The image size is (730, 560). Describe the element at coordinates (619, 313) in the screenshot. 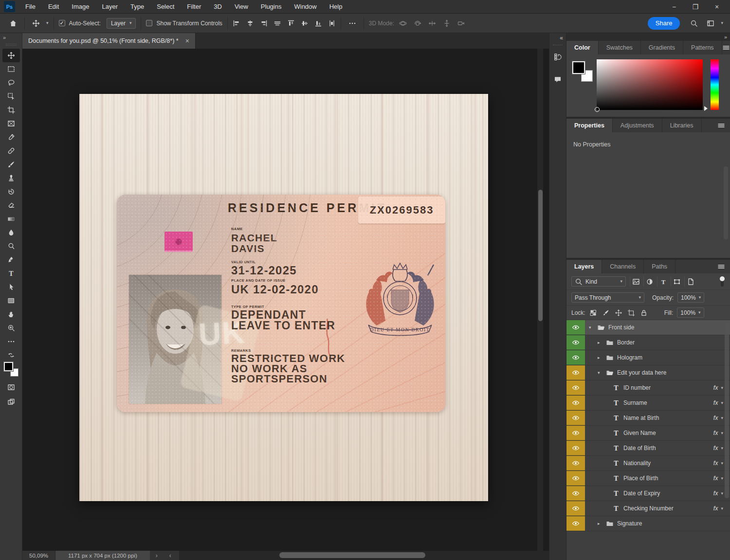

I see `lock-position-icon` at that location.